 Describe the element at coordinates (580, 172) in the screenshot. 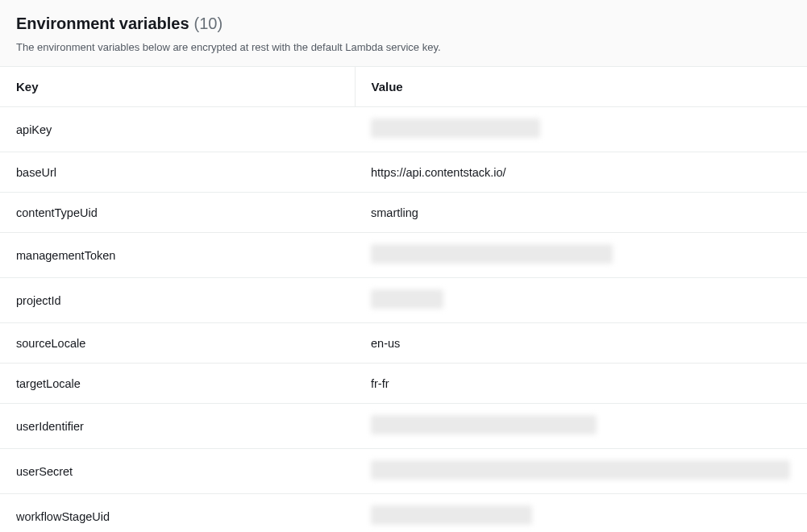

I see `env-var-value: https://api.contentstack.io/` at that location.